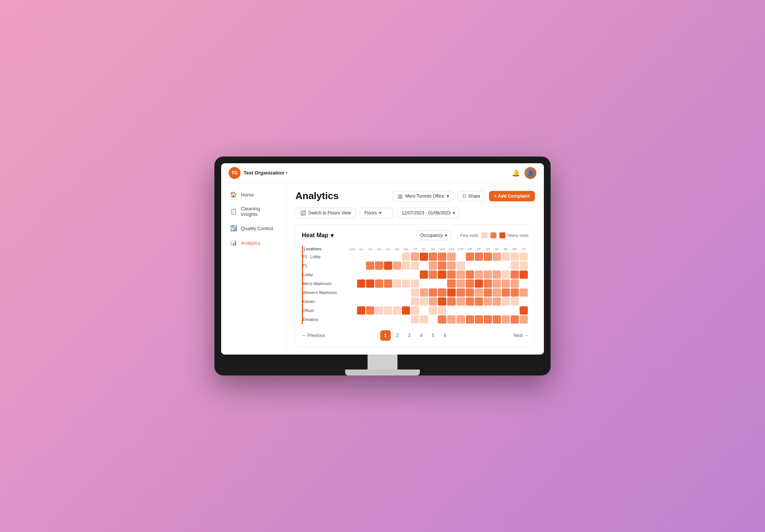 Image resolution: width=765 pixels, height=532 pixels. I want to click on prev-button: ← Previous, so click(313, 335).